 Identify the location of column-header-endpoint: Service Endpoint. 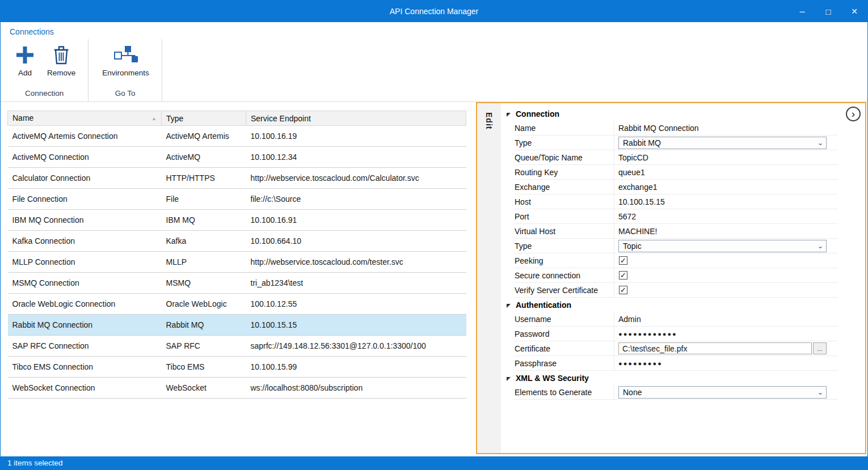
(356, 118).